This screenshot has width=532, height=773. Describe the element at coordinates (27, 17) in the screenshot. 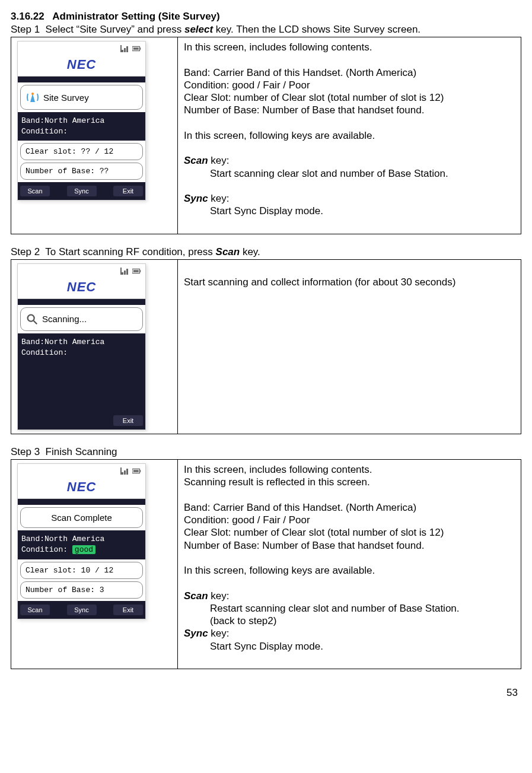

I see `section-number: 3.16.22` at that location.